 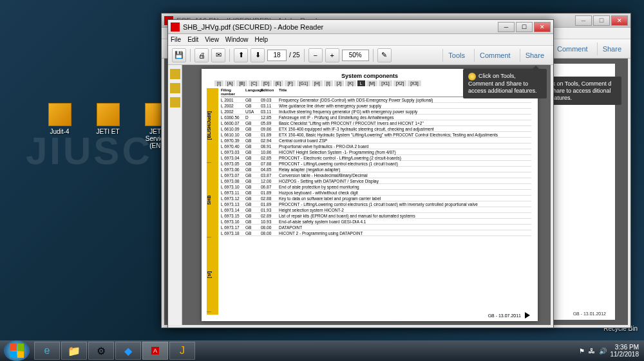 I want to click on menubar-front: File Edit View Window Help, so click(x=361, y=40).